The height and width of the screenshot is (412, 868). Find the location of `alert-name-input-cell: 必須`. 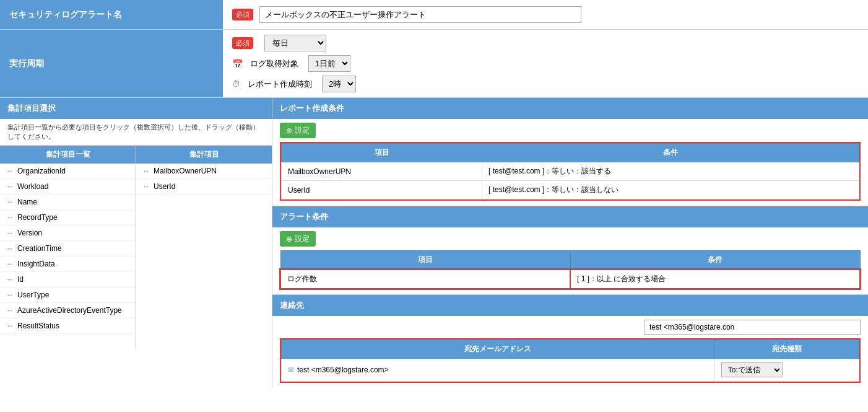

alert-name-input-cell: 必須 is located at coordinates (545, 15).